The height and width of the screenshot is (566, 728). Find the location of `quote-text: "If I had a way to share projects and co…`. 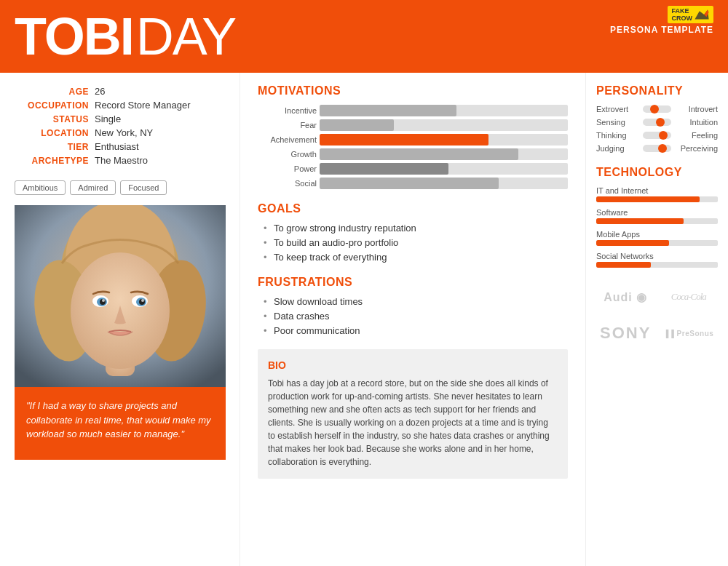

quote-text: "If I had a way to share projects and co… is located at coordinates (120, 420).